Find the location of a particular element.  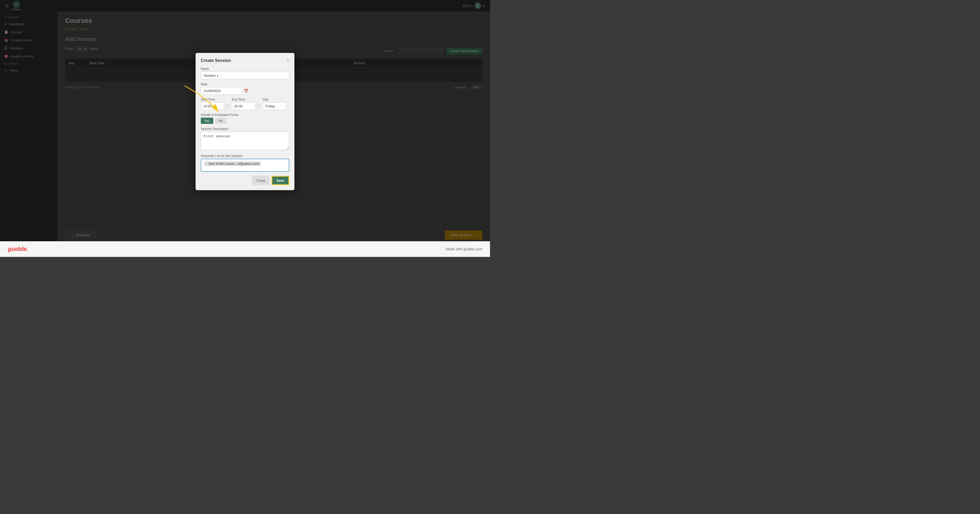

date-field-group: Date 📅 is located at coordinates (245, 89).